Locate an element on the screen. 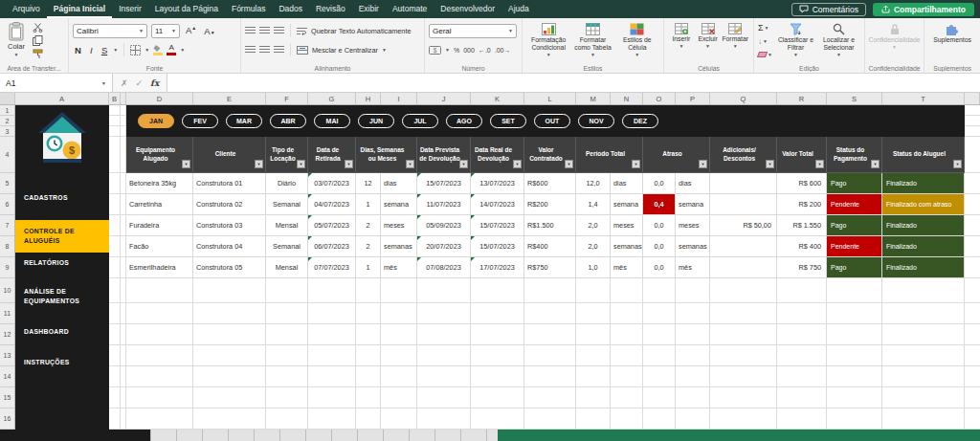  cell-pickup_date: 05/07/2023 is located at coordinates (332, 226).